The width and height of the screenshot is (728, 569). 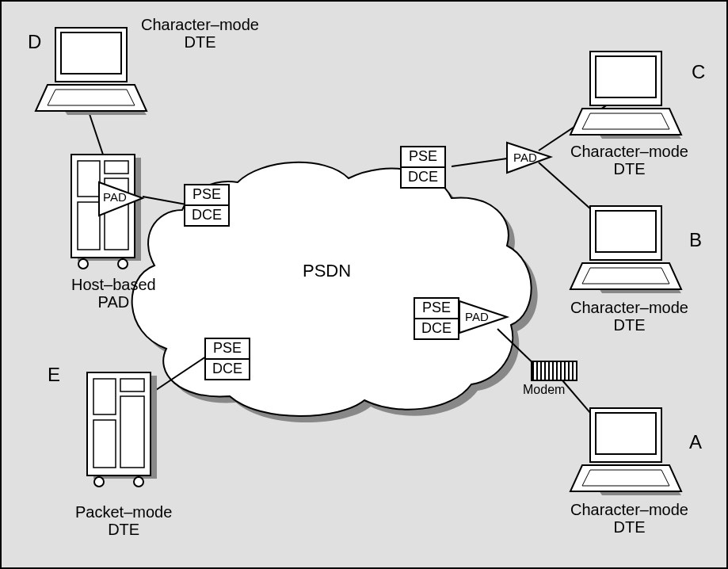 I want to click on char-mode-b-label: Character–mode DTE, so click(x=629, y=316).